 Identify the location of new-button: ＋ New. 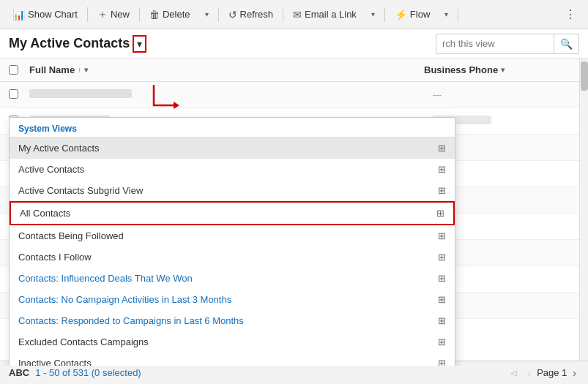
(113, 15).